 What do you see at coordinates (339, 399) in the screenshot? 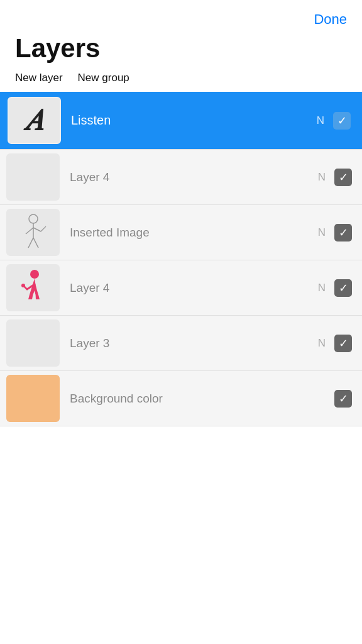
I see `layer-right: ✓` at bounding box center [339, 399].